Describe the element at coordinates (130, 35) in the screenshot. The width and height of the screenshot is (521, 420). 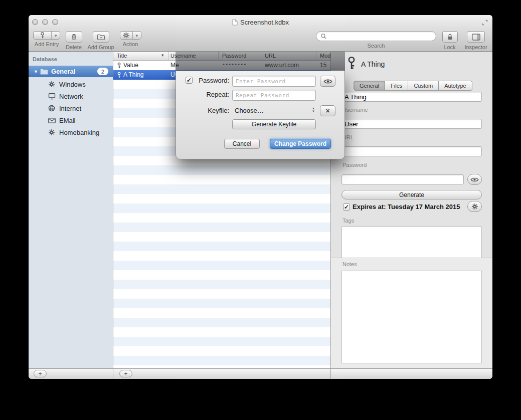
I see `action-button: ▾` at that location.